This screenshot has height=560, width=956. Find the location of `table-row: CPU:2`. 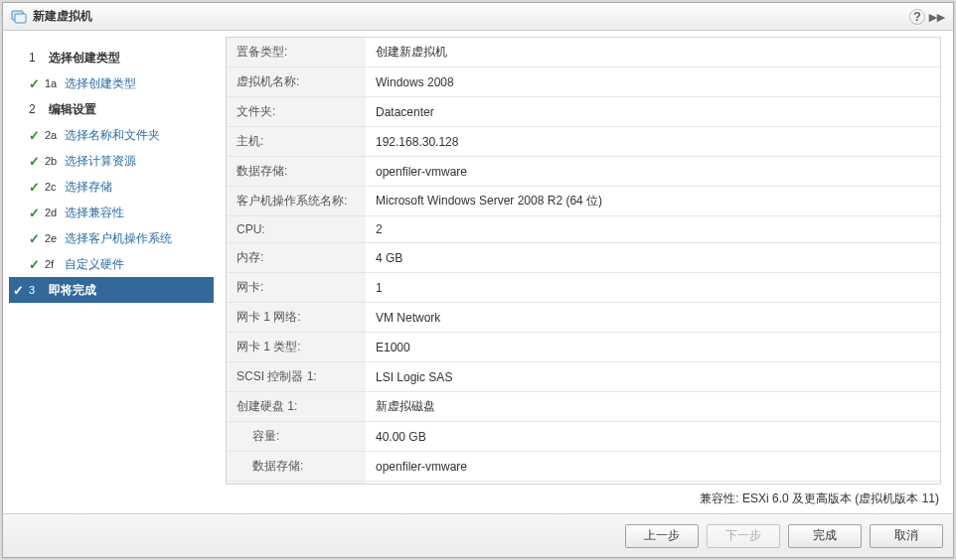

table-row: CPU:2 is located at coordinates (583, 230).